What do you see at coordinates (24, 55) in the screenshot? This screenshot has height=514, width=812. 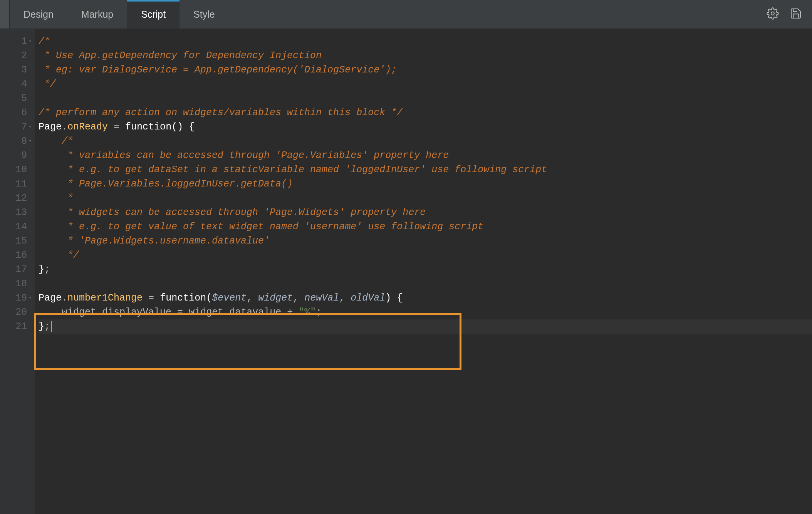 I see `line-number: 2` at bounding box center [24, 55].